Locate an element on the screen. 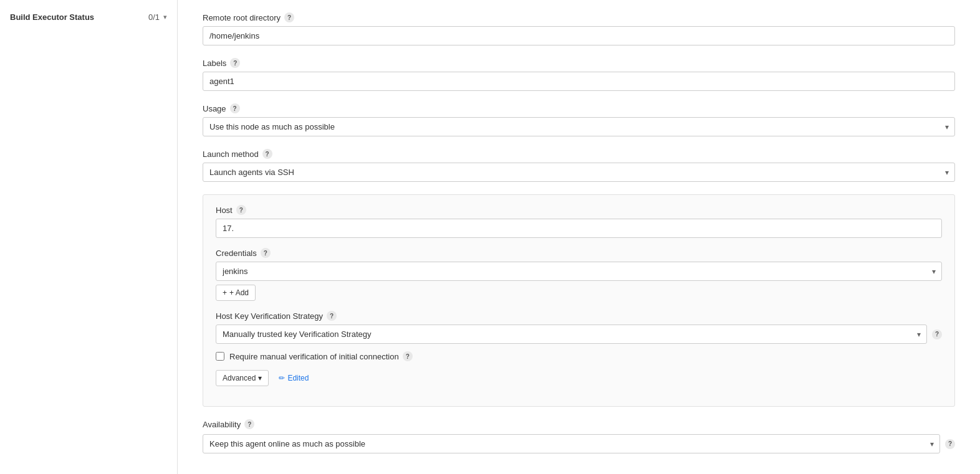  host-key-select: Manually trusted key Verification Strate… is located at coordinates (571, 334).